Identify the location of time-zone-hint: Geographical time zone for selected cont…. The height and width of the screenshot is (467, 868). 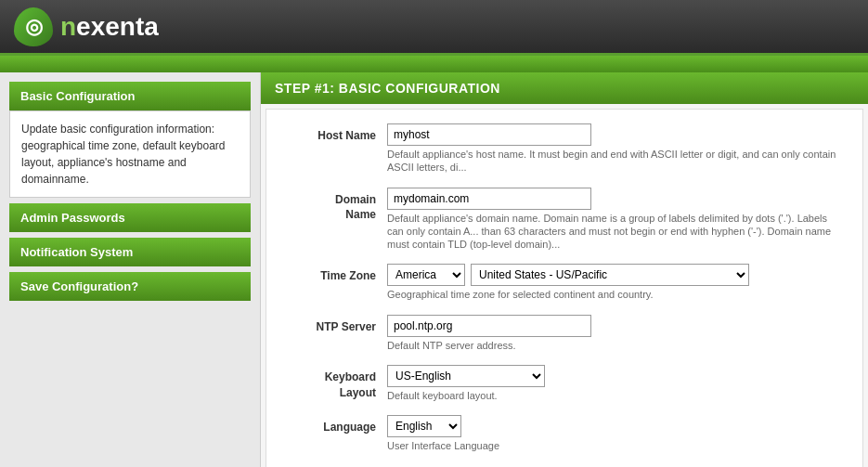
(615, 294).